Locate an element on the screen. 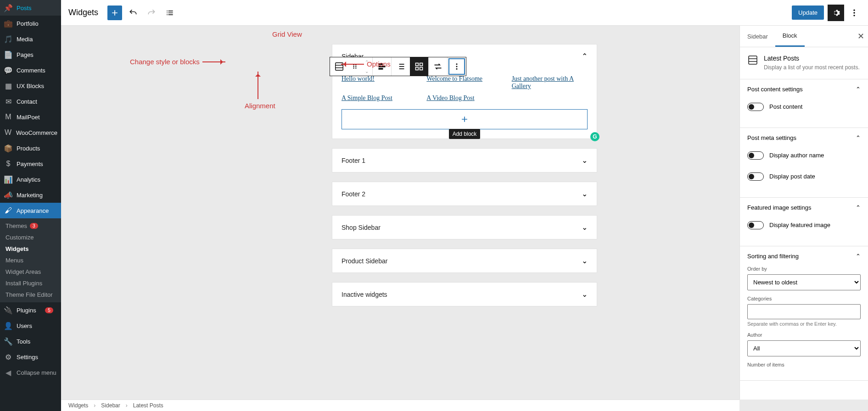  author-select: All is located at coordinates (804, 349).